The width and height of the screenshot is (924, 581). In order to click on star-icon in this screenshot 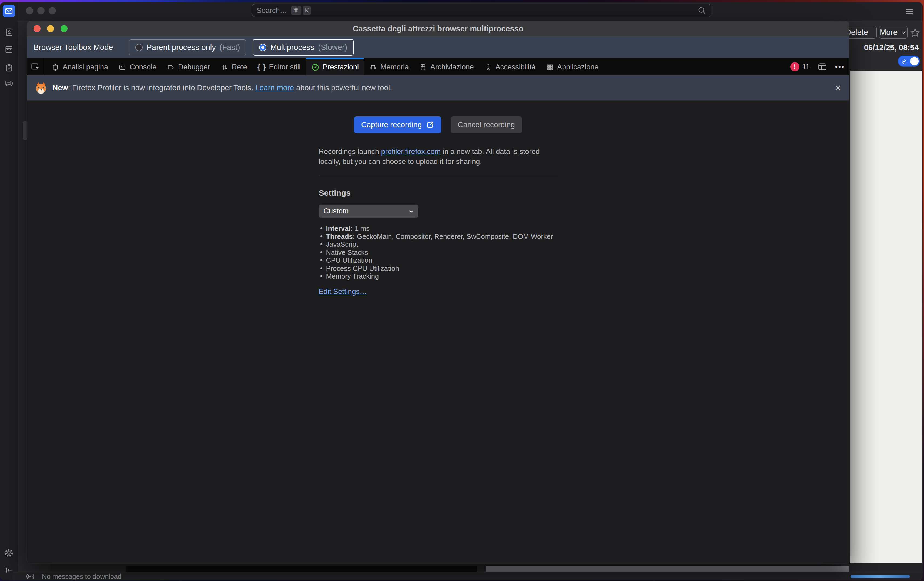, I will do `click(915, 33)`.